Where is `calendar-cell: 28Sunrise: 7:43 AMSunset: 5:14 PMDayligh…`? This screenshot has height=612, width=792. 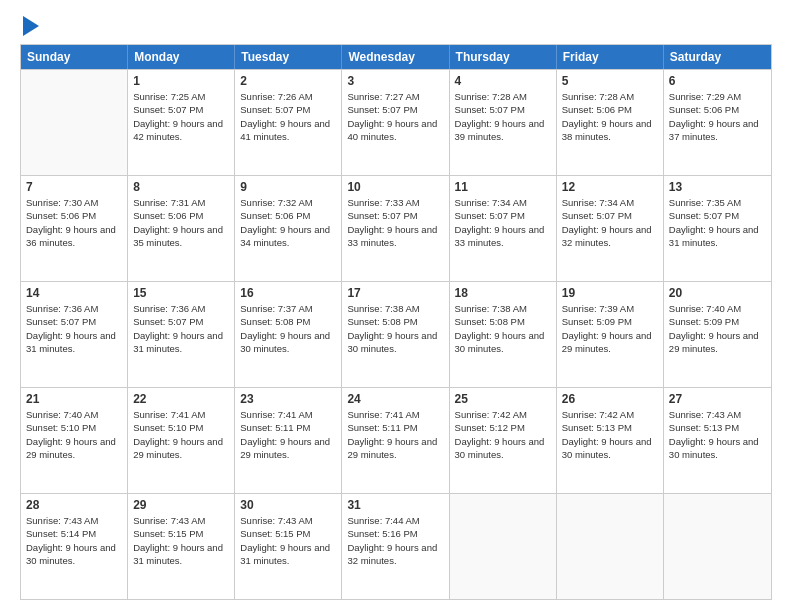
calendar-cell: 28Sunrise: 7:43 AMSunset: 5:14 PMDayligh… is located at coordinates (74, 546).